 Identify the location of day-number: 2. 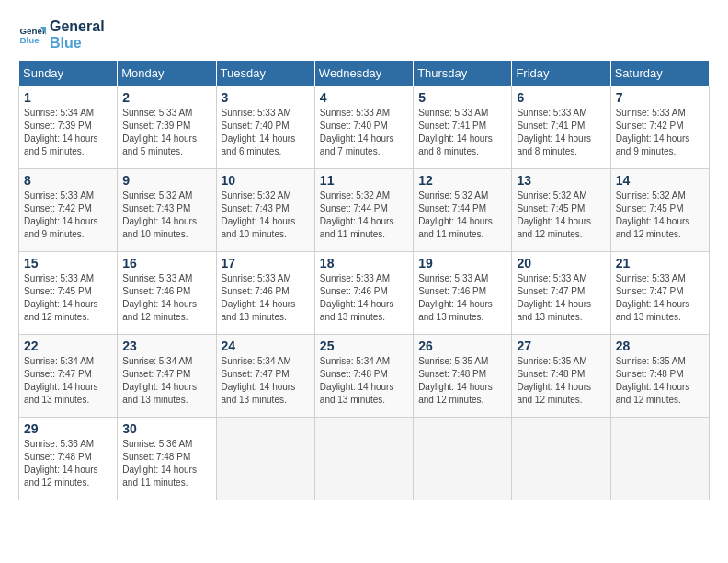
(166, 98).